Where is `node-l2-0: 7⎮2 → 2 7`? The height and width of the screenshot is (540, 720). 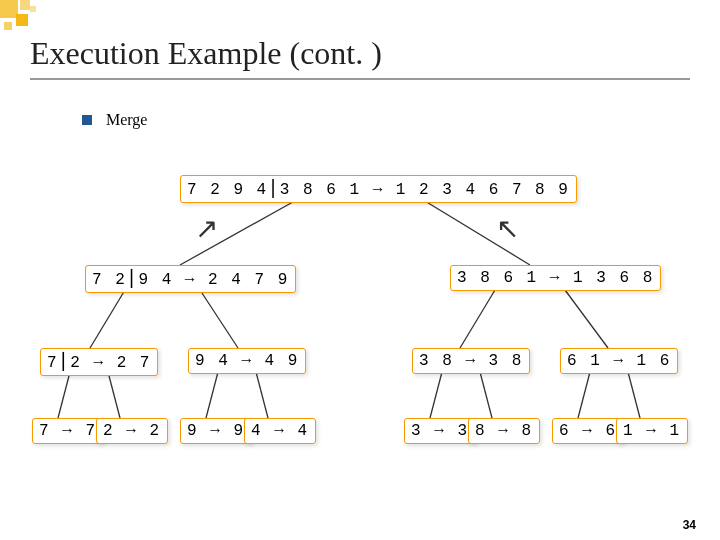 node-l2-0: 7⎮2 → 2 7 is located at coordinates (99, 362).